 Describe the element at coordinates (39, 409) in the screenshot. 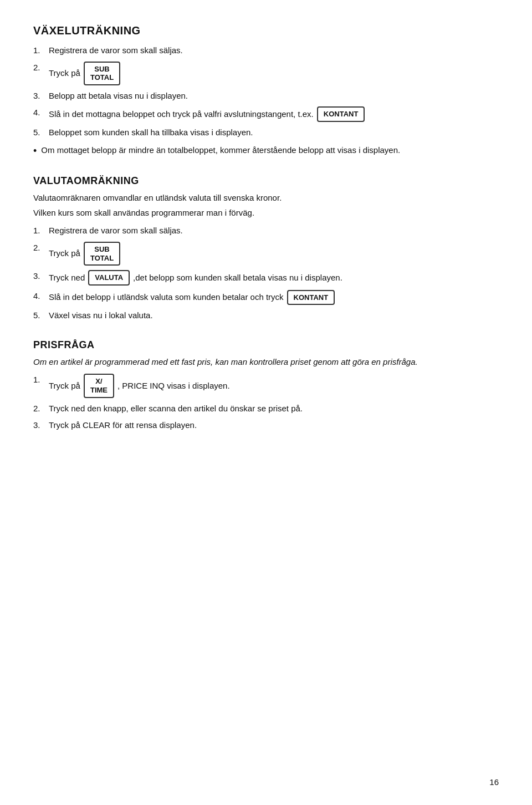

I see `prisfråga-step-num-2: 2.` at that location.